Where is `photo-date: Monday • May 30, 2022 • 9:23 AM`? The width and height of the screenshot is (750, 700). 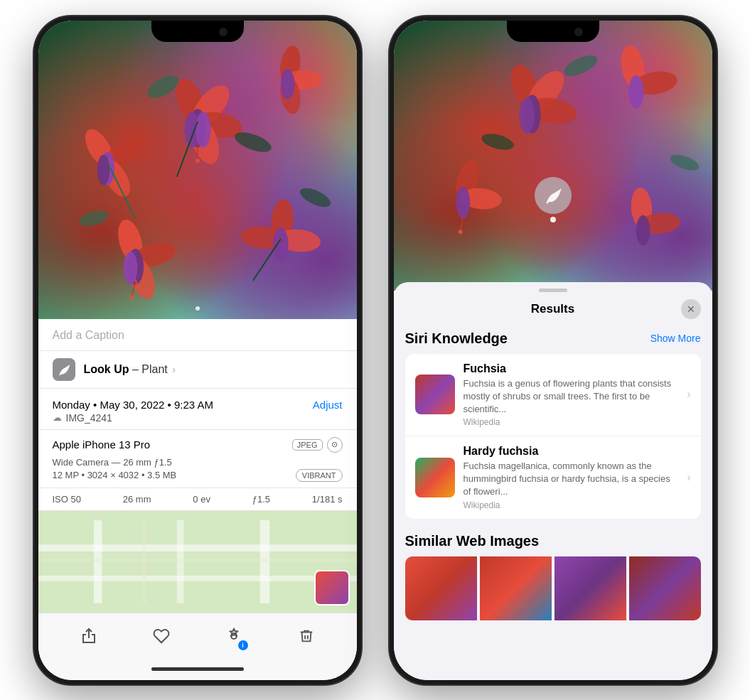 photo-date: Monday • May 30, 2022 • 9:23 AM is located at coordinates (133, 405).